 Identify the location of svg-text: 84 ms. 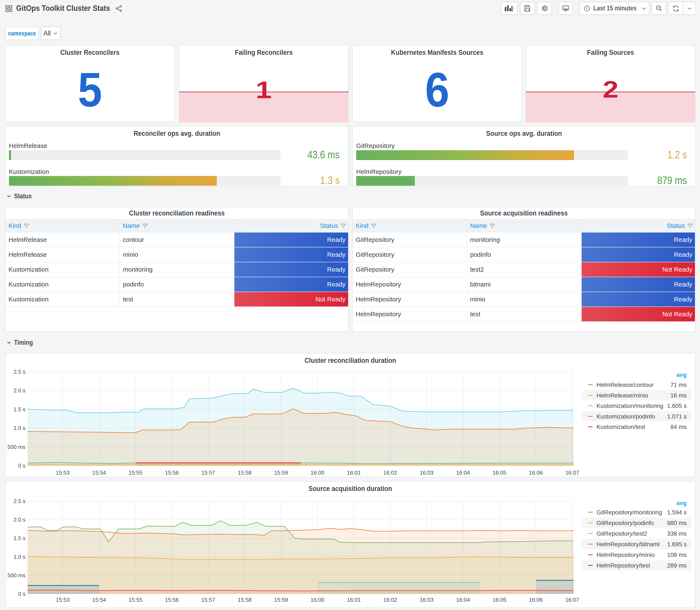
(679, 427).